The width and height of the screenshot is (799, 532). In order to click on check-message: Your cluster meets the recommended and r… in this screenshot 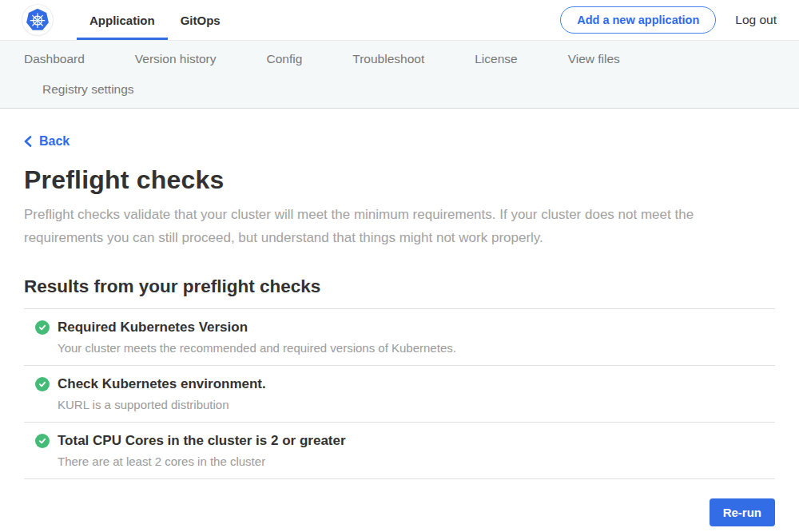, I will do `click(405, 348)`.